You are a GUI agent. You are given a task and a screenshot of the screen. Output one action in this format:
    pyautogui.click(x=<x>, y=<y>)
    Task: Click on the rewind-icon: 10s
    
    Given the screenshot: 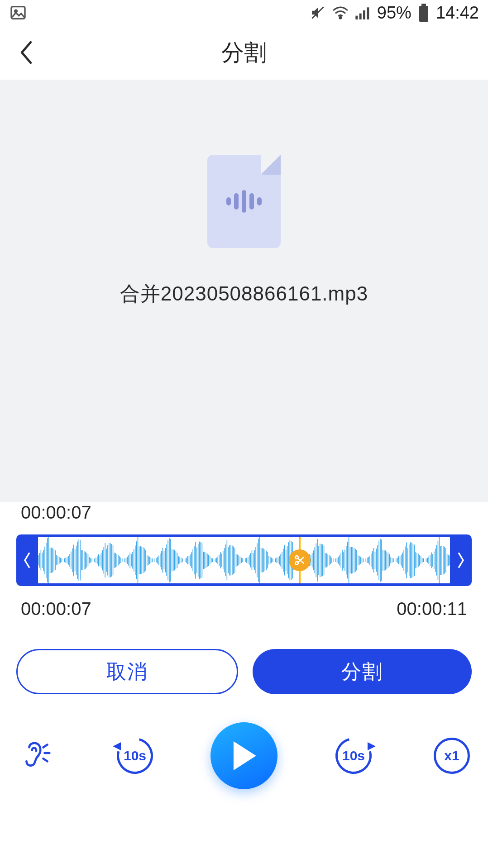 What is the action you would take?
    pyautogui.click(x=135, y=756)
    